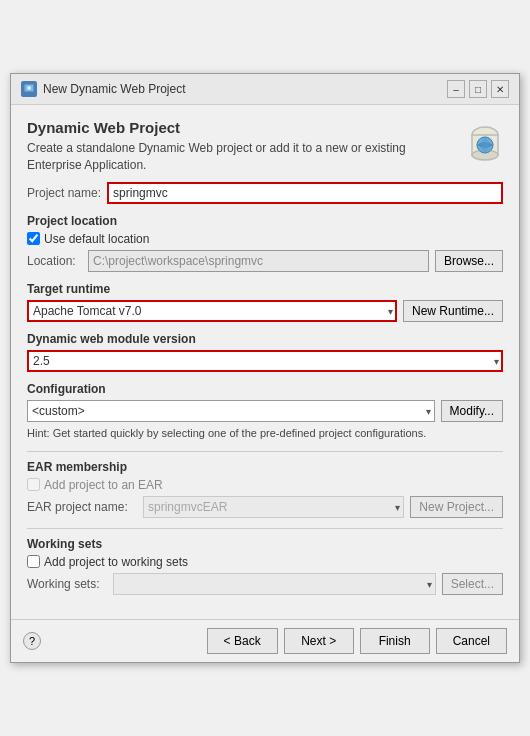  Describe the element at coordinates (241, 128) in the screenshot. I see `page-title: Dynamic Web Project` at that location.